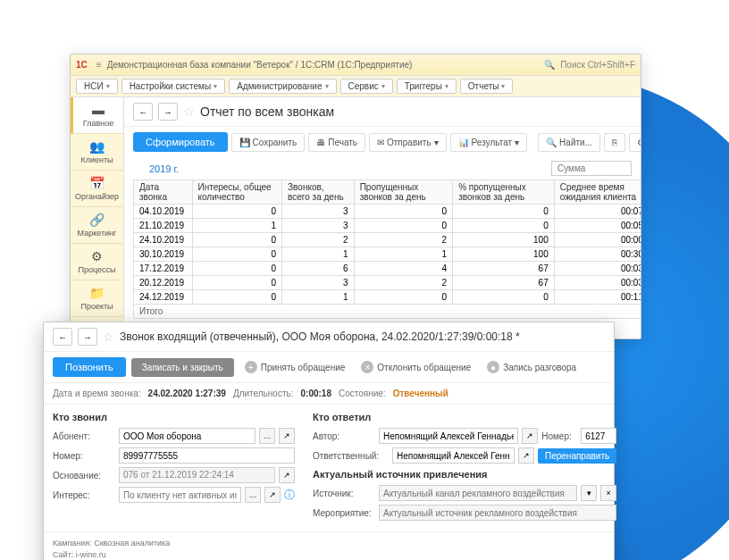 This screenshot has width=729, height=560. What do you see at coordinates (478, 493) in the screenshot?
I see `source-input` at bounding box center [478, 493].